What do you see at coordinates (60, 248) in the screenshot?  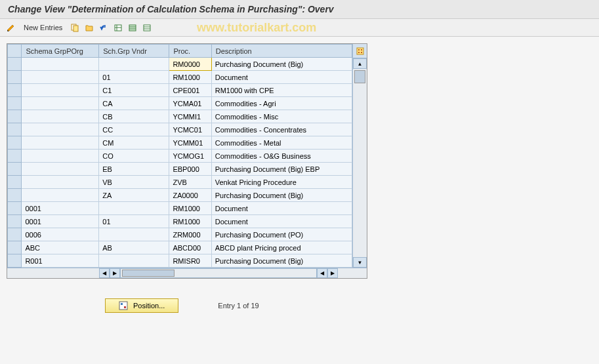 I see `cell-grporg: ABC` at bounding box center [60, 248].